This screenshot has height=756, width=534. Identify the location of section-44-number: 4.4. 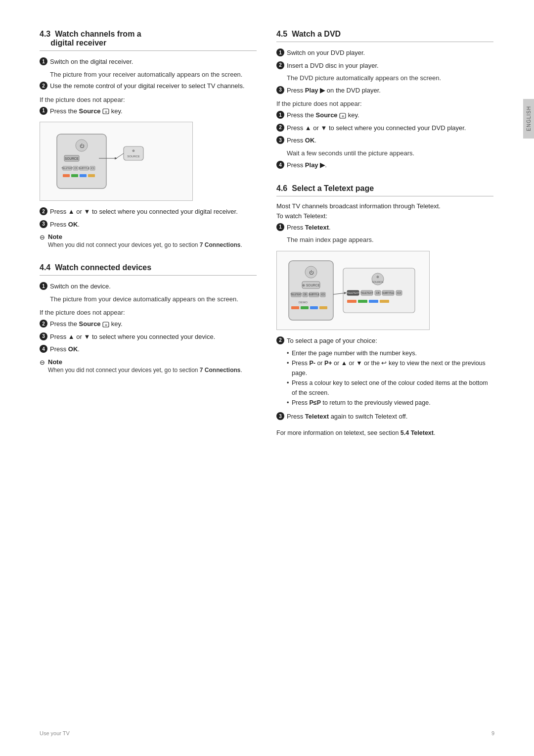
(45, 267).